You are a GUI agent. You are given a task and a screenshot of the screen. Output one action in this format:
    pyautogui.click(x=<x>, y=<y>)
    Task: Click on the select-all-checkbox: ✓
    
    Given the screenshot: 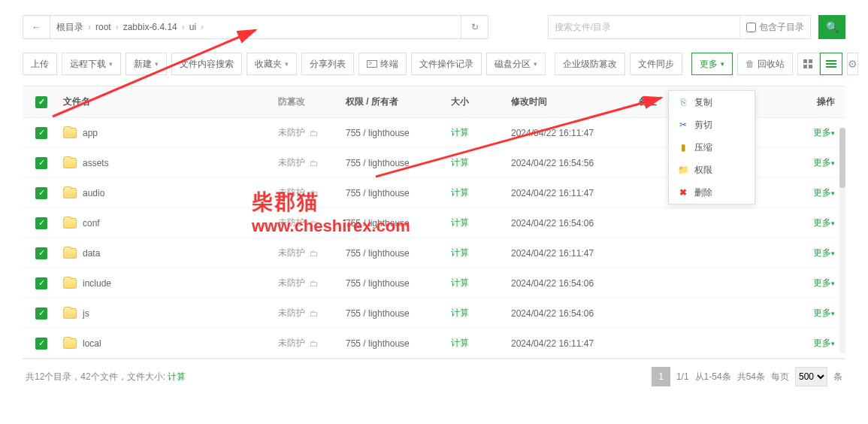 What is the action you would take?
    pyautogui.click(x=41, y=102)
    